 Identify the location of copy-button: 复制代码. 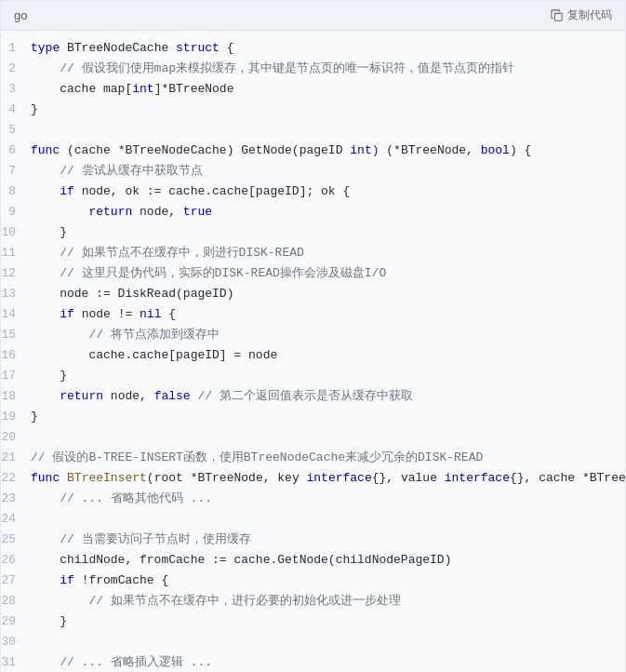
(581, 15).